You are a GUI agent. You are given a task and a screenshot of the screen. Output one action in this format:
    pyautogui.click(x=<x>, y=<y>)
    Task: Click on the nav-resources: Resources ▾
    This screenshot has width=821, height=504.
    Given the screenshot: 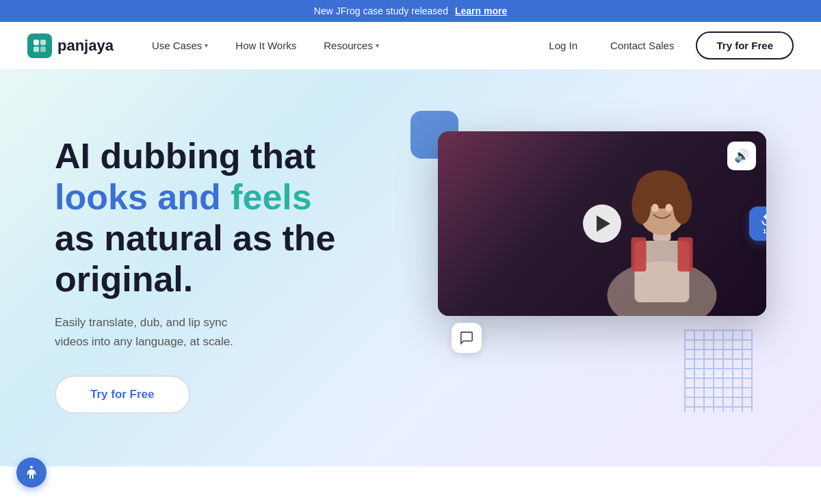 What is the action you would take?
    pyautogui.click(x=352, y=45)
    